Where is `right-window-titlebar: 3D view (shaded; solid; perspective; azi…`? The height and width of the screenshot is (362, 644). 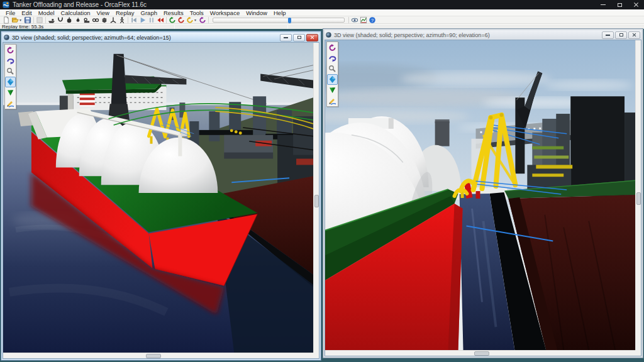
right-window-titlebar: 3D view (shaded; solid; perspective; azi… is located at coordinates (483, 35).